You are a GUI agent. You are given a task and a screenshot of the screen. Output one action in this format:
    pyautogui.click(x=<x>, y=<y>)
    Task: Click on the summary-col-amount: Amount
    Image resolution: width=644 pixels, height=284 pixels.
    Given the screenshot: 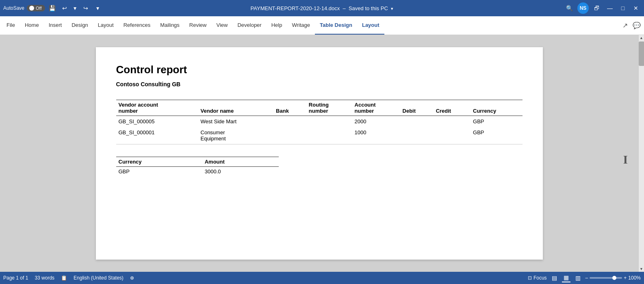 What is the action you would take?
    pyautogui.click(x=241, y=162)
    